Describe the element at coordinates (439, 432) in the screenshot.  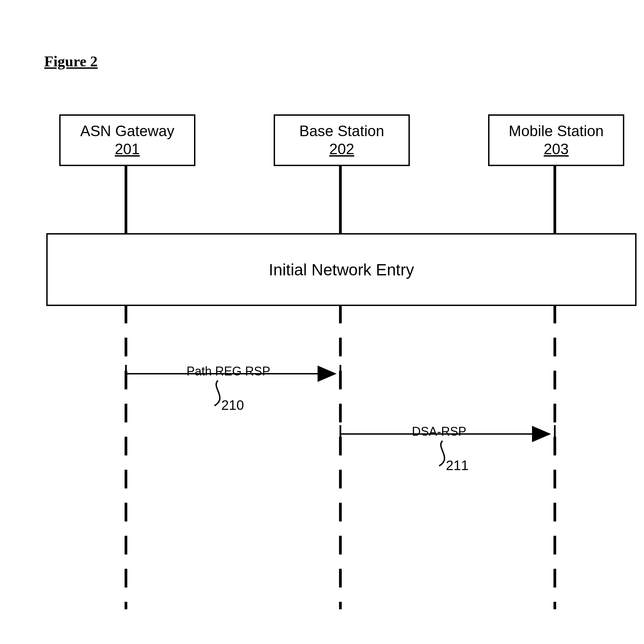
I see `message-dsa-rsp: DSA-RSP` at that location.